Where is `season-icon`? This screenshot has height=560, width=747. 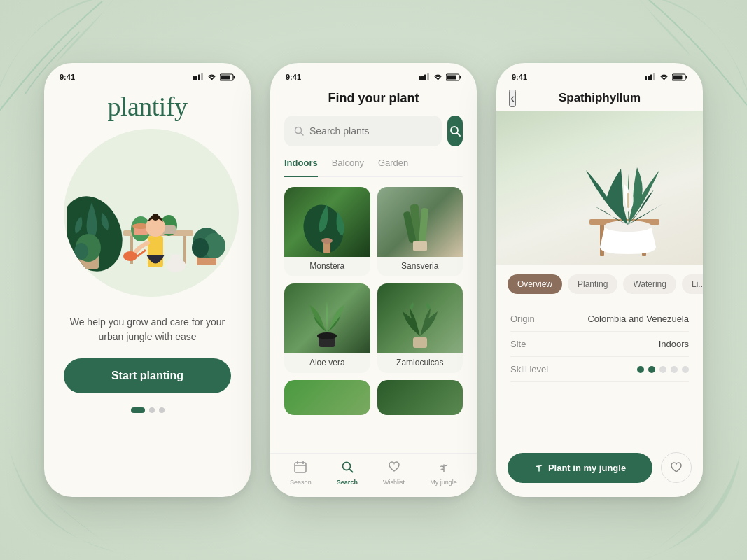
season-icon is located at coordinates (300, 469).